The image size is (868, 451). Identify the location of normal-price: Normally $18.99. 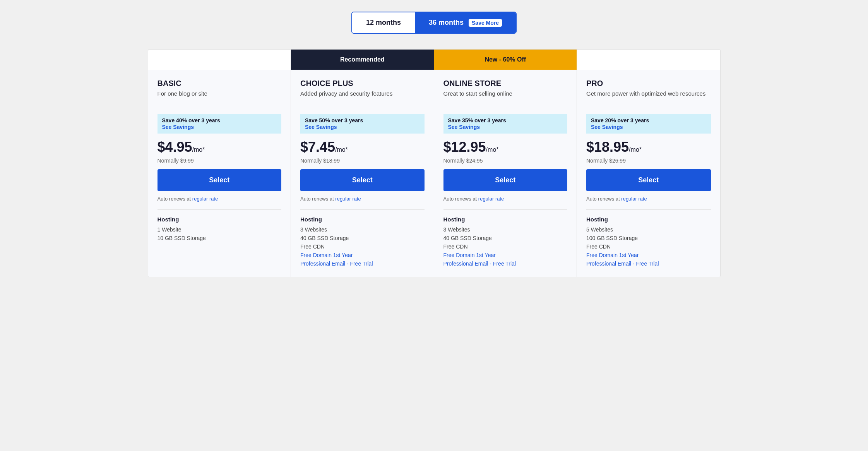
(362, 161).